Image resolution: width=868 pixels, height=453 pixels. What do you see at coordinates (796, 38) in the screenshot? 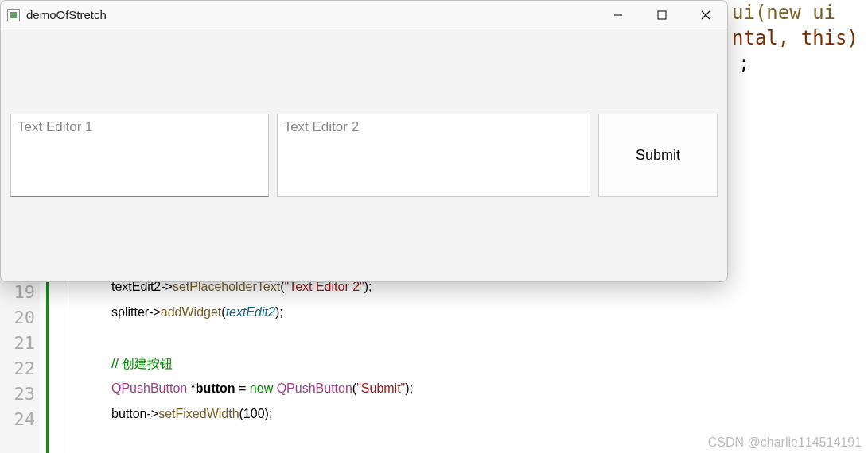
I see `code-fragment-top: ui(new ui ntal, this) ;` at bounding box center [796, 38].